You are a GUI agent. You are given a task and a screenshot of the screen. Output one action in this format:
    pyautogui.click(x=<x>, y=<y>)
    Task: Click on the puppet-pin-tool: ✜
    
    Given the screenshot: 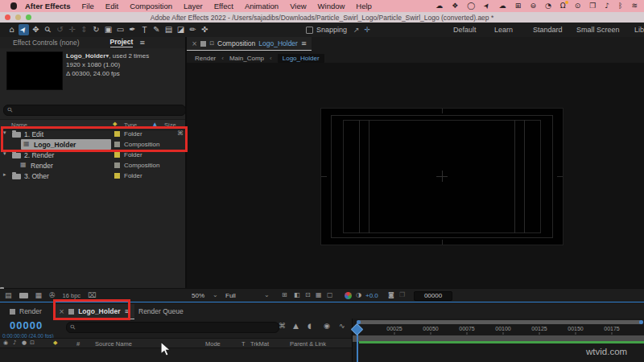 What is the action you would take?
    pyautogui.click(x=204, y=30)
    